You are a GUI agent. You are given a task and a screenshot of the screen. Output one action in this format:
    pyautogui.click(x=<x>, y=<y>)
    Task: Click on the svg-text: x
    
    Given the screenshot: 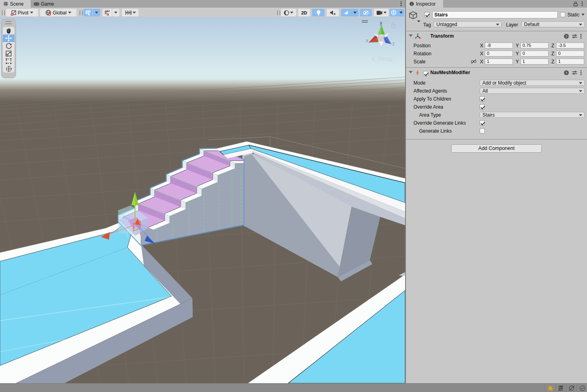 What is the action you would take?
    pyautogui.click(x=367, y=40)
    